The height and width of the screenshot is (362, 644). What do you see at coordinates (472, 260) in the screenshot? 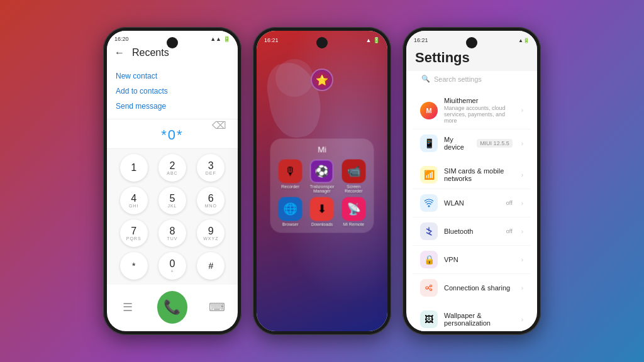
I see `settings-item-vpn: 🔒 VPN ›` at bounding box center [472, 260].